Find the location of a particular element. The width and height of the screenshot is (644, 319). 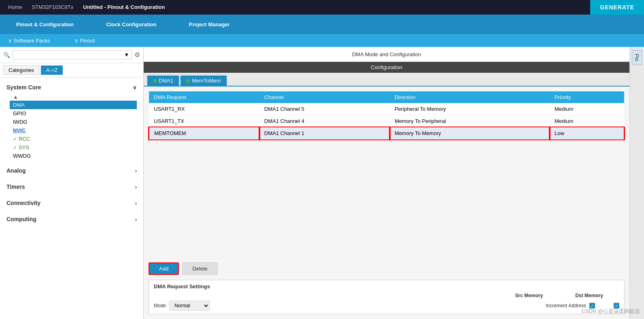

config-tab-memtomem: MemToMem is located at coordinates (204, 80).